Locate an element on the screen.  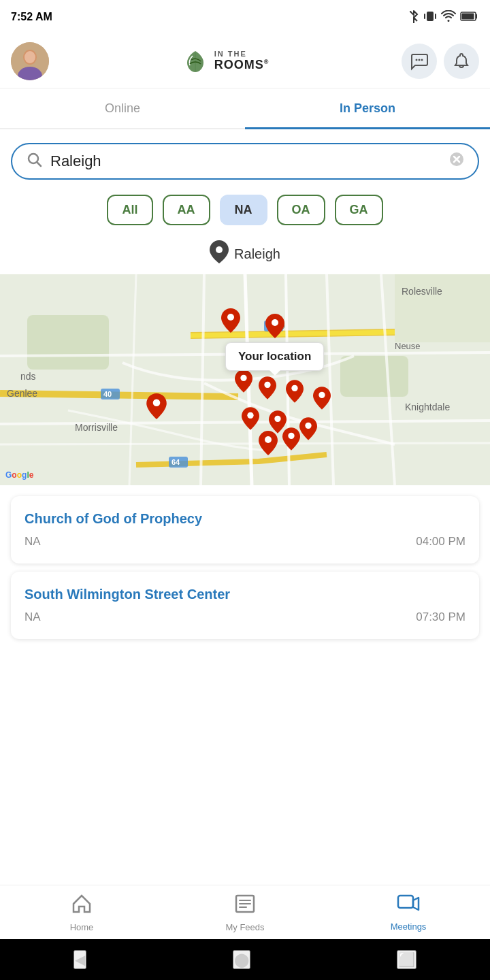
vibrate-icon is located at coordinates (430, 18).